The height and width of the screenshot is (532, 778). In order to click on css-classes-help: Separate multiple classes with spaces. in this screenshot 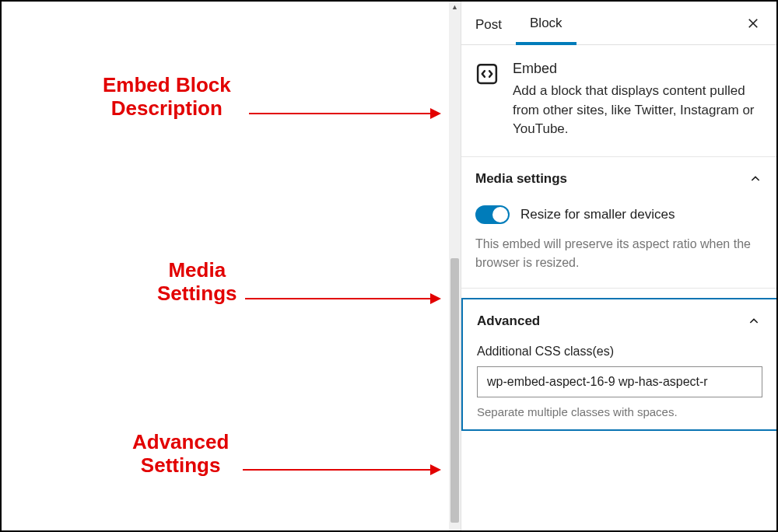, I will do `click(619, 412)`.